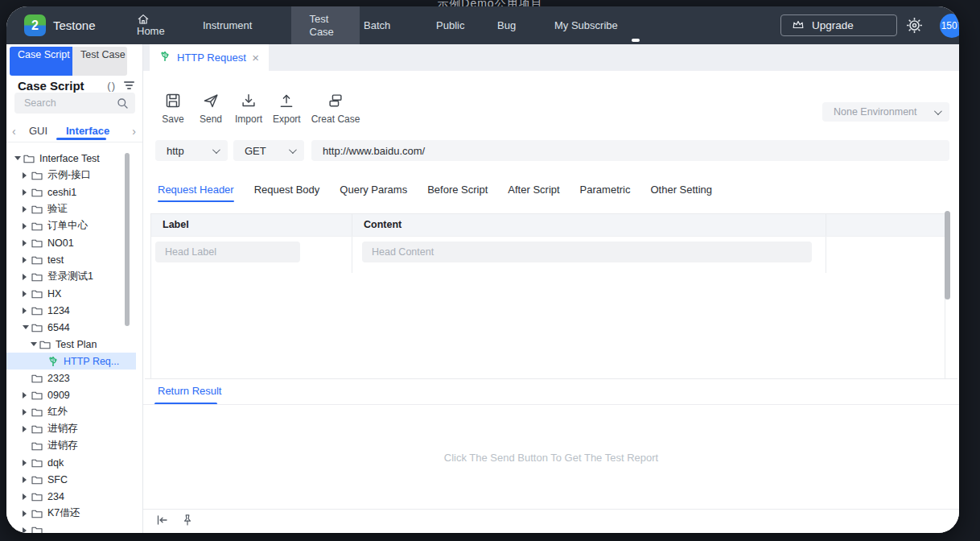 This screenshot has width=980, height=541. What do you see at coordinates (838, 26) in the screenshot?
I see `upgrade-button: Upgrade` at bounding box center [838, 26].